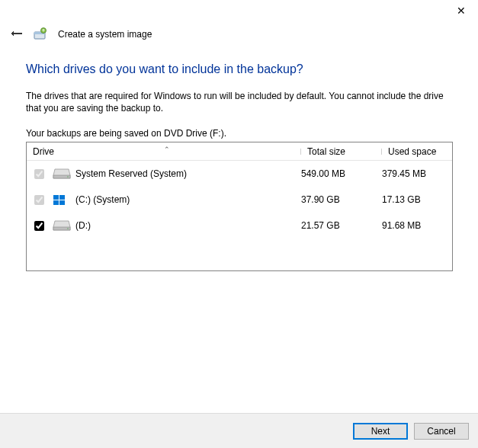 The width and height of the screenshot is (478, 448). Describe the element at coordinates (239, 32) in the screenshot. I see `header-row: 🠔 Create a system image` at that location.